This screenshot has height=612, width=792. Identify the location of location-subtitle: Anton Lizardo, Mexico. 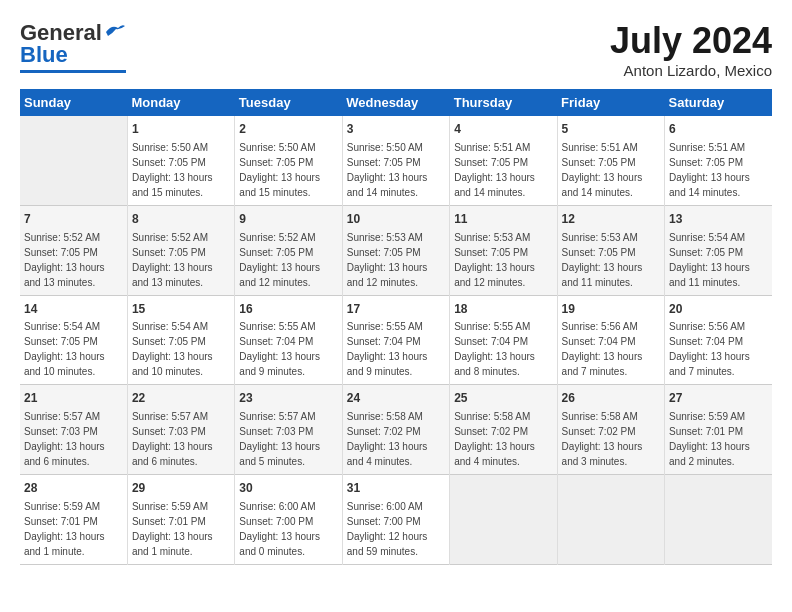
(691, 70).